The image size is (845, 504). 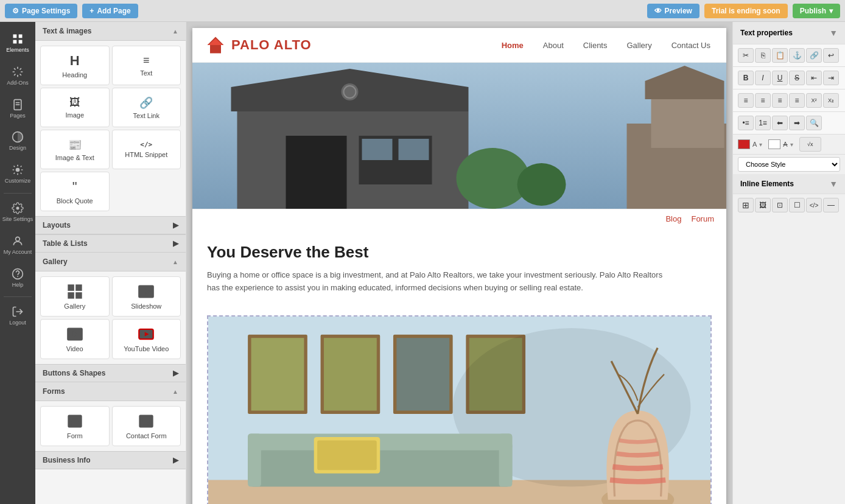 What do you see at coordinates (810, 144) in the screenshot?
I see `formula-button: √x` at bounding box center [810, 144].